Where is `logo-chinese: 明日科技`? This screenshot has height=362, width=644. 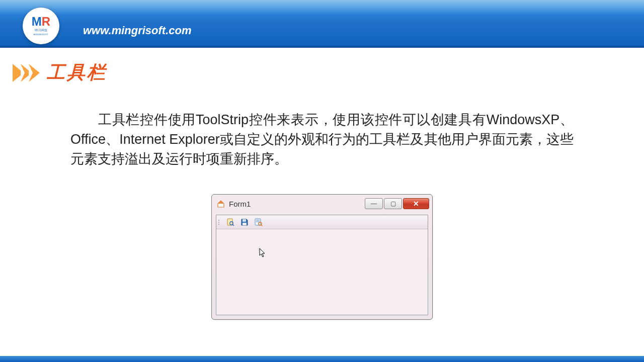 logo-chinese: 明日科技 is located at coordinates (41, 30).